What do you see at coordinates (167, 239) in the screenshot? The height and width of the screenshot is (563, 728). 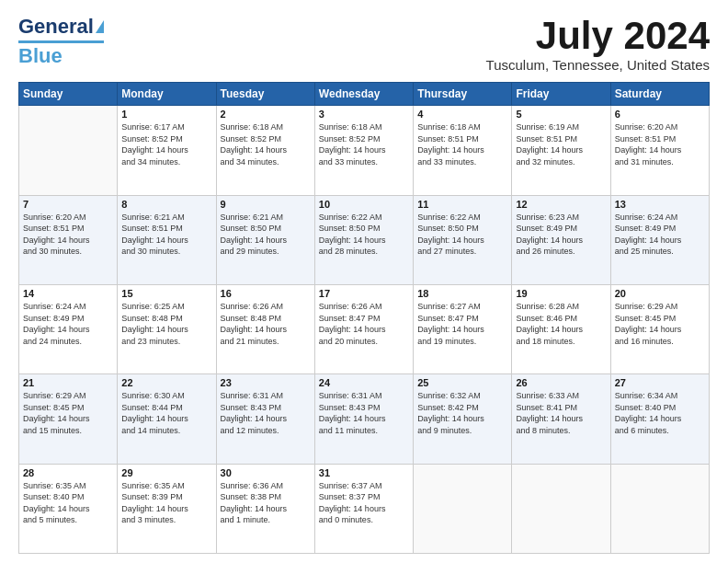 I see `table-row: 8Sunrise: 6:21 AM Sunset: 8:51 PM Daylig…` at bounding box center [167, 239].